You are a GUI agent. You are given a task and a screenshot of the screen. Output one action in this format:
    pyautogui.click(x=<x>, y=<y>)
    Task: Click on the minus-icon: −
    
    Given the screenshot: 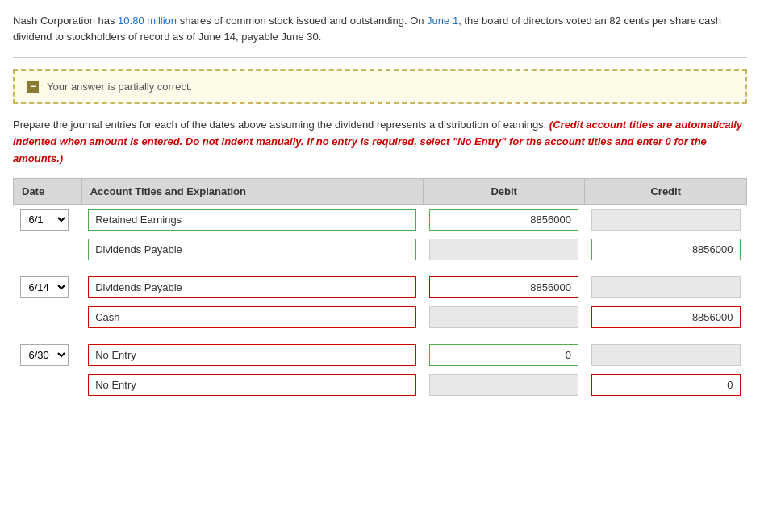 What is the action you would take?
    pyautogui.click(x=33, y=87)
    